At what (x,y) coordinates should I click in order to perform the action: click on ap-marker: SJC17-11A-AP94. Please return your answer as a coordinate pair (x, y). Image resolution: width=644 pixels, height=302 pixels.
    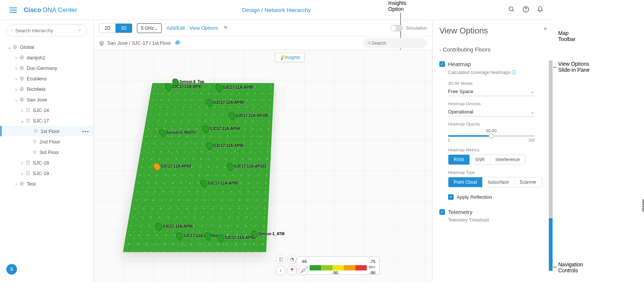
    Looking at the image, I should click on (221, 129).